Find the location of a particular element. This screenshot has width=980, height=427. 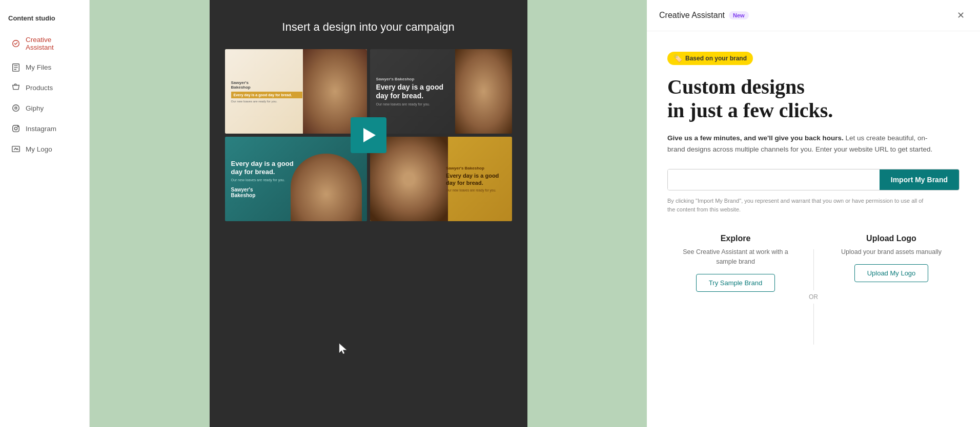

sidebar-item-my-files: My Files is located at coordinates (45, 67).